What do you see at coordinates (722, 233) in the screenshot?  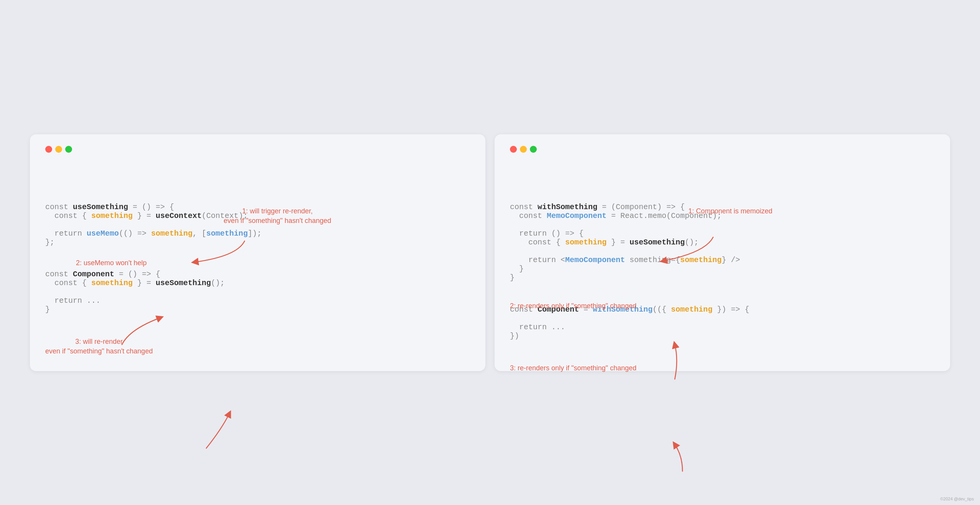 I see `code-line: return () => {` at bounding box center [722, 233].